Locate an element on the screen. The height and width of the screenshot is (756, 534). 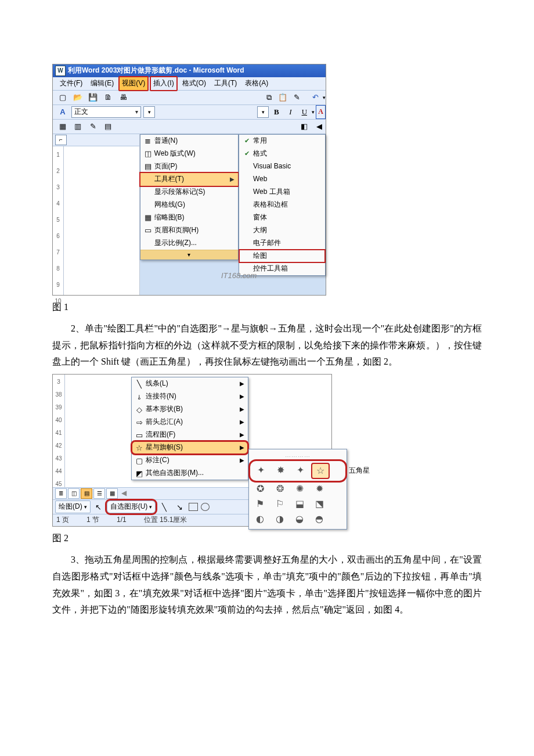
web-view-btn: ◫ is located at coordinates (74, 494).